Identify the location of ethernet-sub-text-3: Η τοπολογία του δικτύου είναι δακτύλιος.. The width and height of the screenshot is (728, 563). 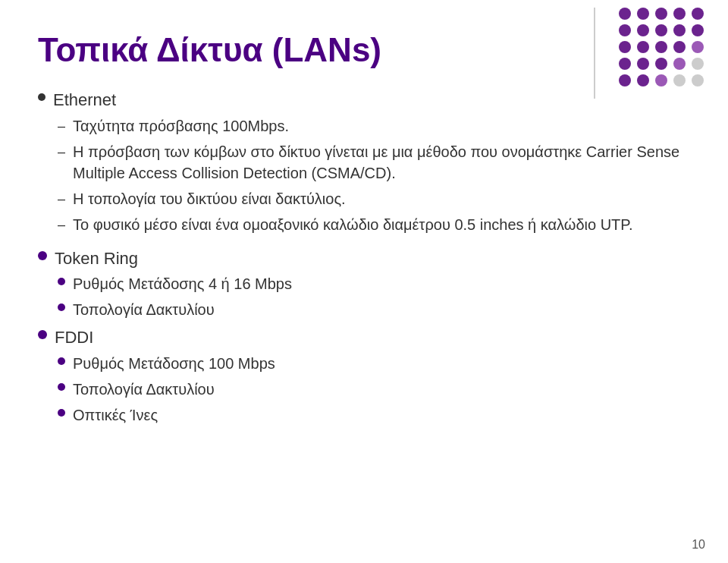
(209, 199).